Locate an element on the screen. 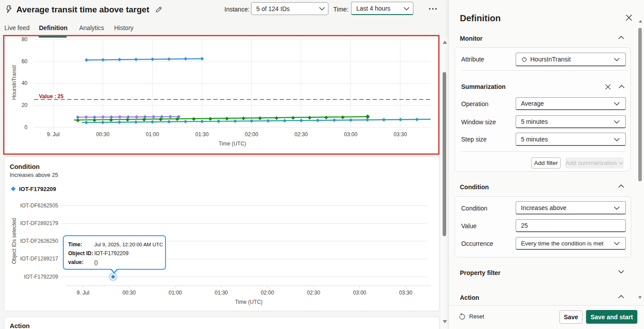 The image size is (644, 329). svg-text: 0 is located at coordinates (26, 127).